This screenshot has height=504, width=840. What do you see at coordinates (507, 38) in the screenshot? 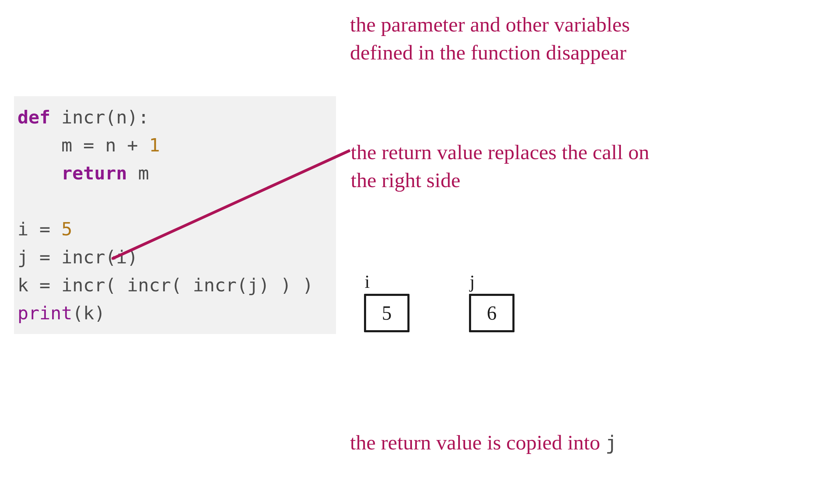
I see `annotation-vars-disappear: the parameter and other variables define…` at bounding box center [507, 38].